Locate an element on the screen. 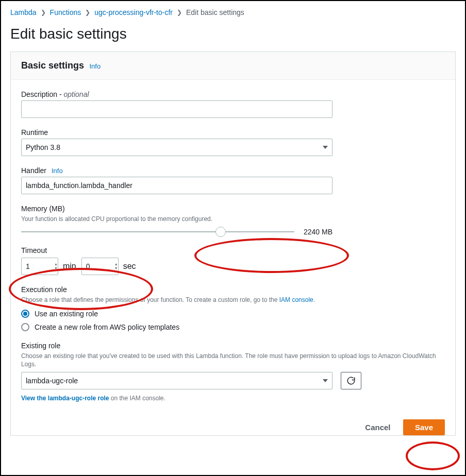 The width and height of the screenshot is (466, 476). breadcrumb-functions: Functions is located at coordinates (66, 12).